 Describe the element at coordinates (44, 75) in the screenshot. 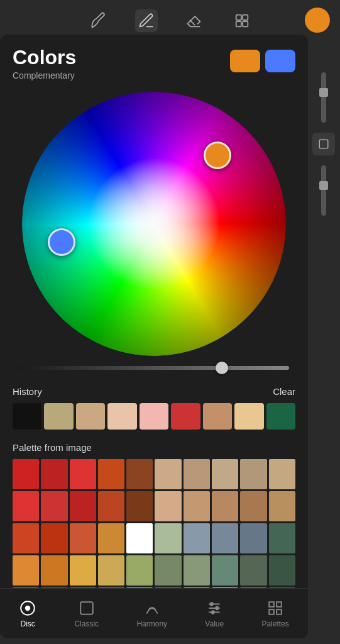

I see `panel-subtitle: Complementary` at that location.